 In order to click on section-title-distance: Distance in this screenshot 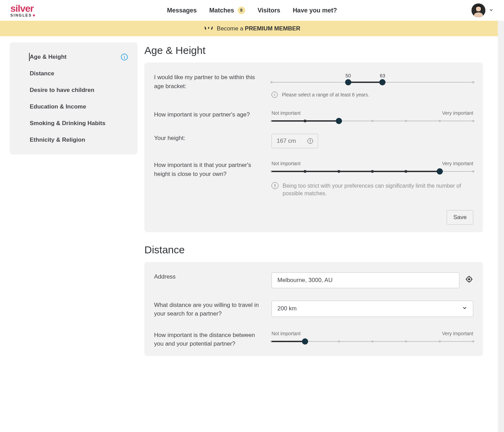, I will do `click(314, 250)`.